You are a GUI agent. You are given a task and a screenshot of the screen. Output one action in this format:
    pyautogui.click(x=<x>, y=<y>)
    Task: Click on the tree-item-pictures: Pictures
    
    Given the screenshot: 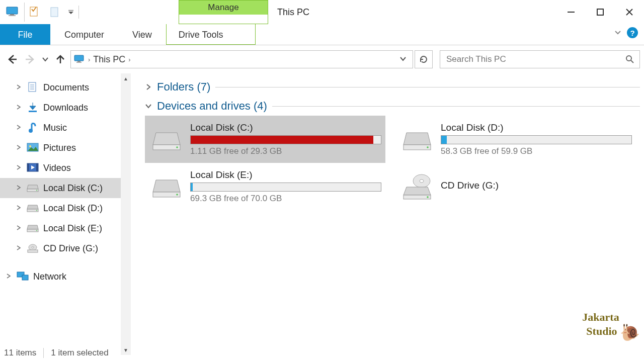 What is the action you would take?
    pyautogui.click(x=65, y=148)
    